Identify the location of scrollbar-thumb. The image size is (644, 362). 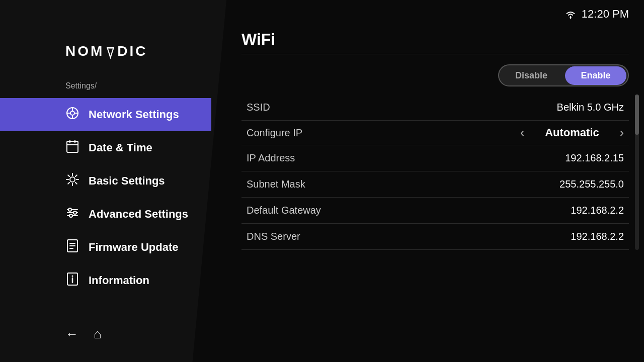
(637, 115).